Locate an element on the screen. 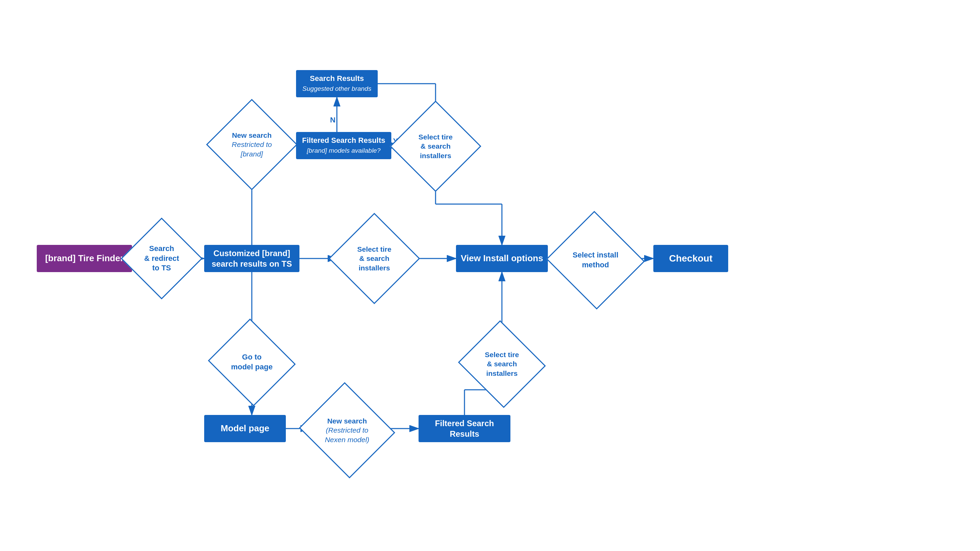  new-search-nexen-diamond: New search(Restricted toNexen model) is located at coordinates (347, 430).